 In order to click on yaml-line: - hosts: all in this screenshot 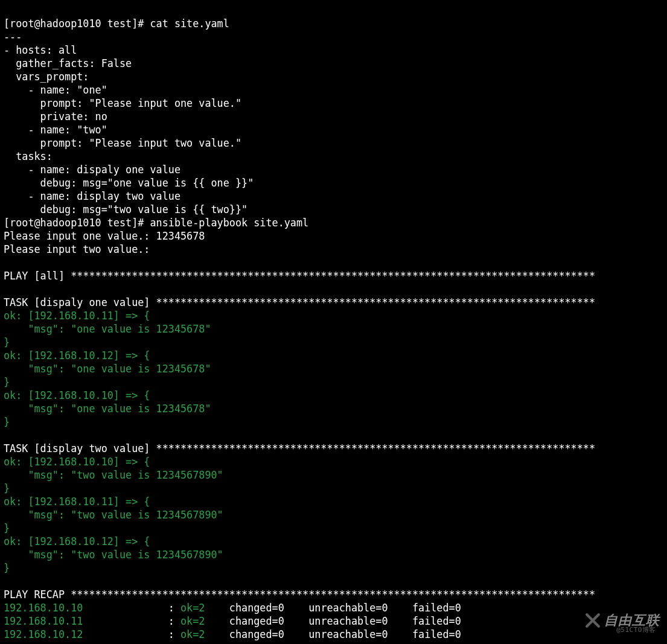, I will do `click(40, 50)`.